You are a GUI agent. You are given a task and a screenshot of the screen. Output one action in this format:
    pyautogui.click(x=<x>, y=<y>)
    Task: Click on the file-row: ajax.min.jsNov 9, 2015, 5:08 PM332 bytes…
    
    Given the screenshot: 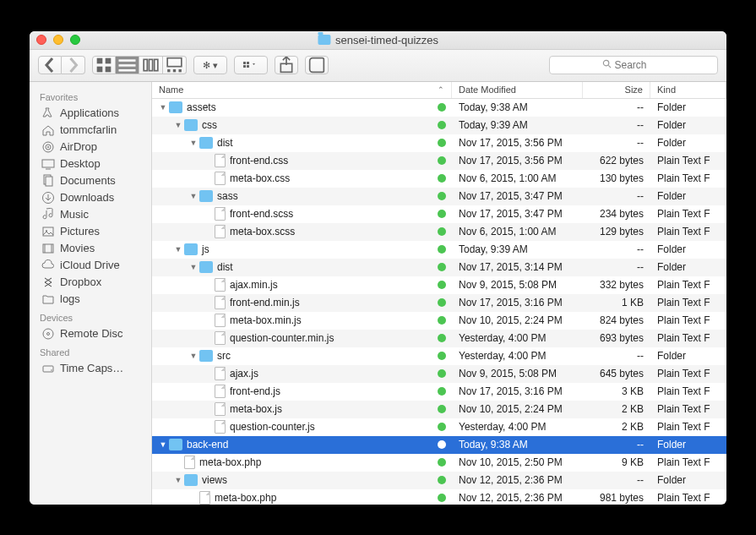 What is the action you would take?
    pyautogui.click(x=439, y=286)
    